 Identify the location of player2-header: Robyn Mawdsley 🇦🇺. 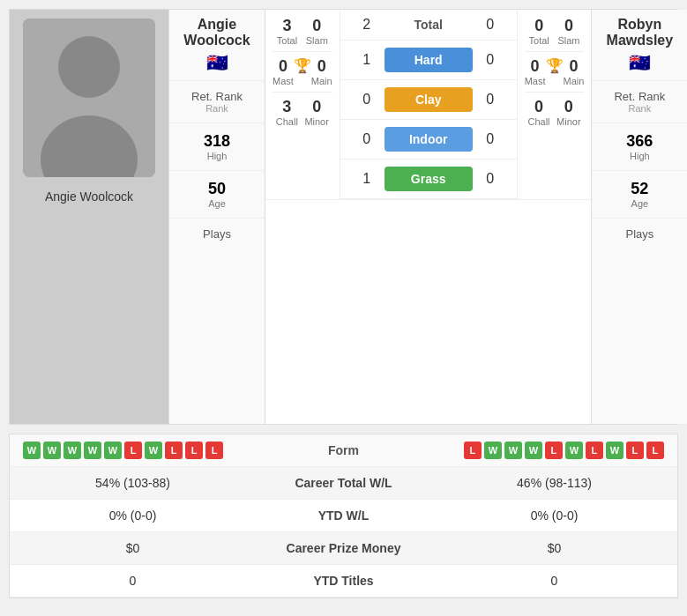
(639, 46).